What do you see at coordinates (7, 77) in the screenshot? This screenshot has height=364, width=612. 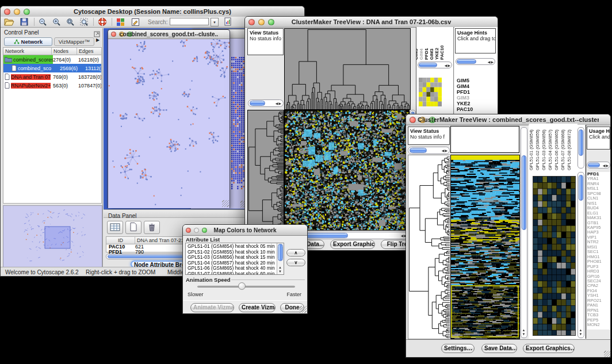 I see `file-icon` at bounding box center [7, 77].